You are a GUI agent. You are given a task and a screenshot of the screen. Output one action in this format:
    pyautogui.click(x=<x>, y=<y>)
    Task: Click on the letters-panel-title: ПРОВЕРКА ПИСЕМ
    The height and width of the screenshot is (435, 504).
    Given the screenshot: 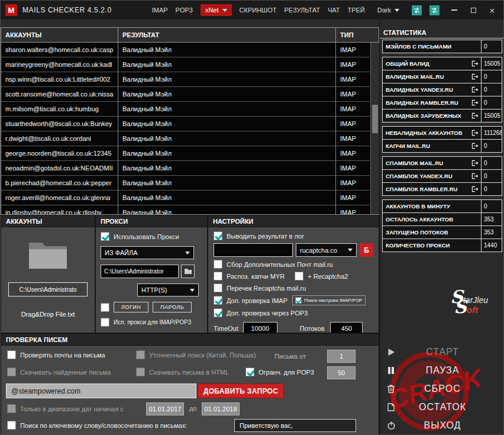 What is the action you would take?
    pyautogui.click(x=190, y=340)
    